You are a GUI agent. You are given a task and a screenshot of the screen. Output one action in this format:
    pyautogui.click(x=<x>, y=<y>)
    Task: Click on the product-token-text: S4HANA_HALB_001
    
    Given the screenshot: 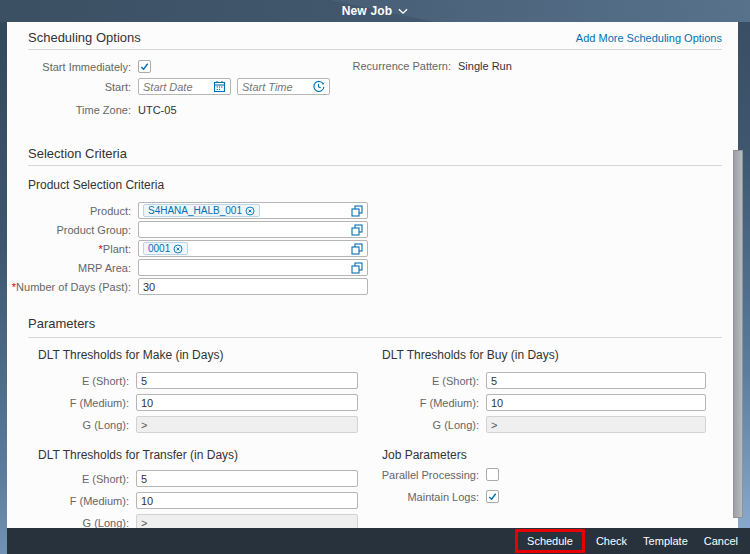 What is the action you would take?
    pyautogui.click(x=195, y=210)
    